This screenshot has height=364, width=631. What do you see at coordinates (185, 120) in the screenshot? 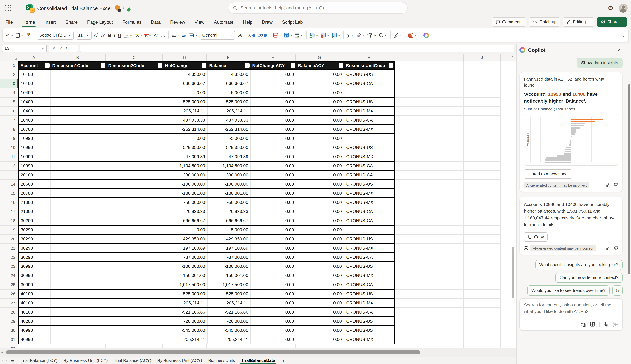
I see `cell: 437,833.33` at bounding box center [185, 120].